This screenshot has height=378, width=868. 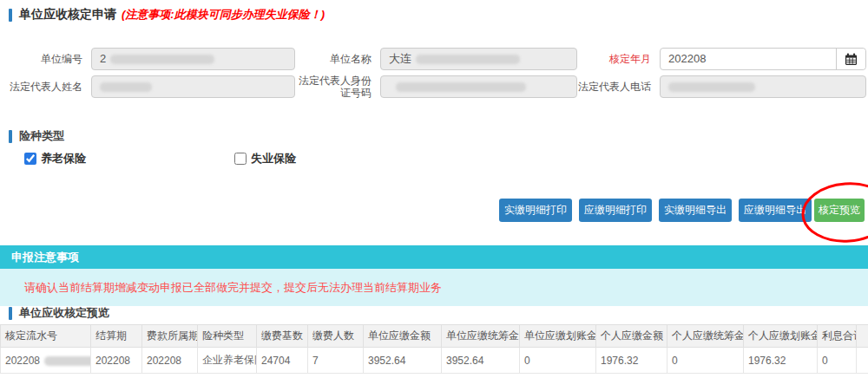 I want to click on page-header: 单位应收核定申请 (注意事项:此模块可同步办理失业保险！), so click(x=167, y=15).